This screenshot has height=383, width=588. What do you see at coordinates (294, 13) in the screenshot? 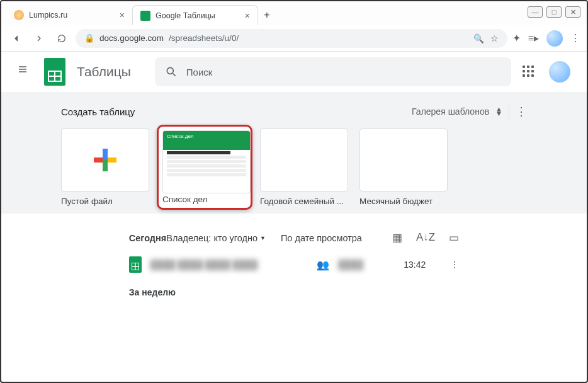
I see `tab-strip: Lumpics.ru × Google Таблицы × +` at bounding box center [294, 13].